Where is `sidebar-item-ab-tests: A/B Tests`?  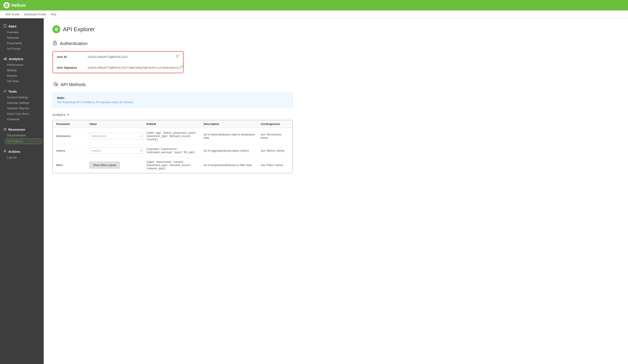
sidebar-item-ab-tests: A/B Tests is located at coordinates (22, 81).